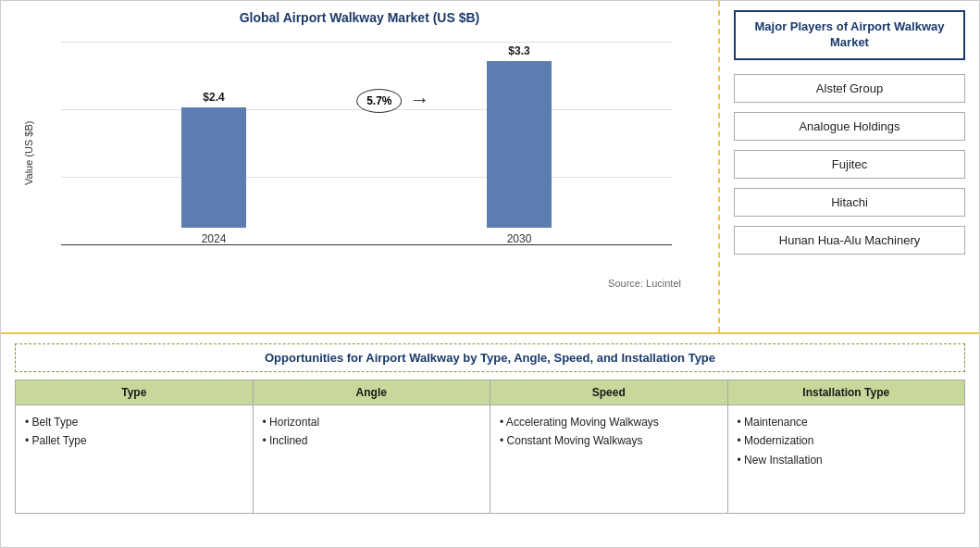 This screenshot has width=980, height=548. I want to click on bar-year-2024: 2024, so click(215, 239).